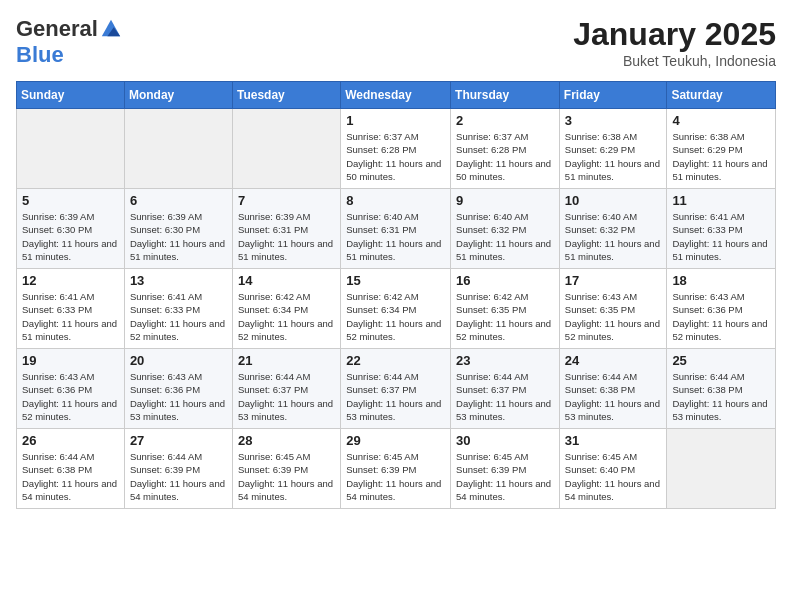 The image size is (792, 612). Describe the element at coordinates (396, 229) in the screenshot. I see `week-row-2: 5Sunrise: 6:39 AM Sunset: 6:30 PM Daylig…` at that location.